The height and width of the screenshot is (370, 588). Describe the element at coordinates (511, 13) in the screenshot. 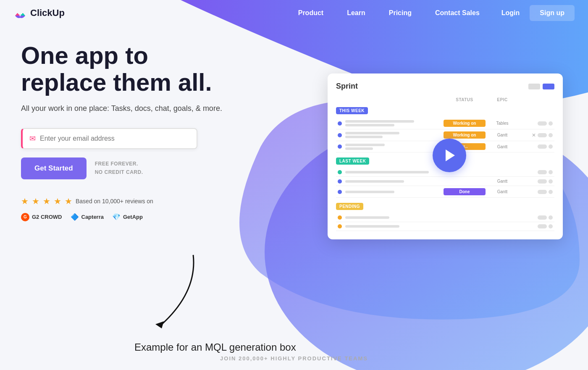

I see `nav-login: Login` at that location.